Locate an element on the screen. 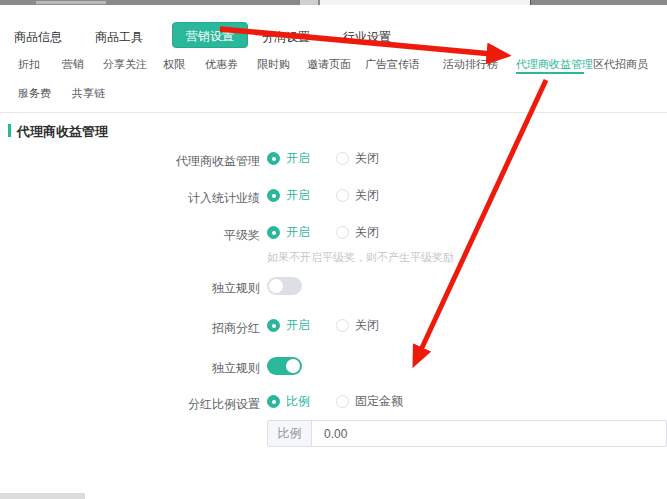 This screenshot has height=499, width=667. tab-product-info: 商品信息 is located at coordinates (38, 38).